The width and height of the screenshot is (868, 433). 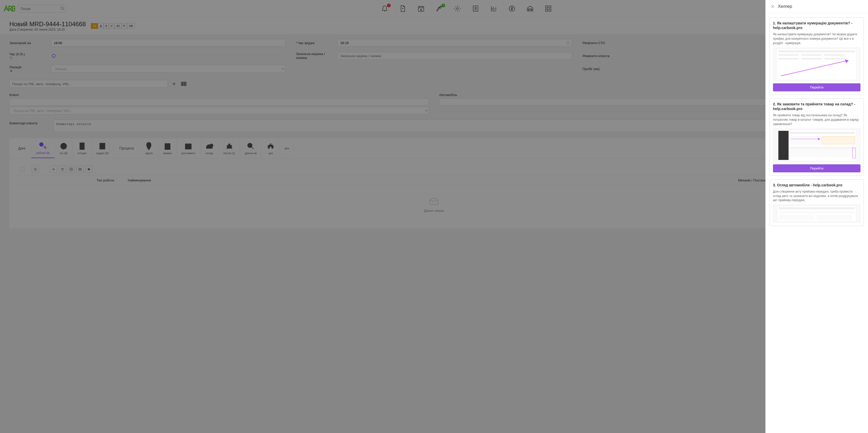 I want to click on help-card-3: 3. Огляд автомобіля - help.carbook.pro Д…, so click(x=817, y=203).